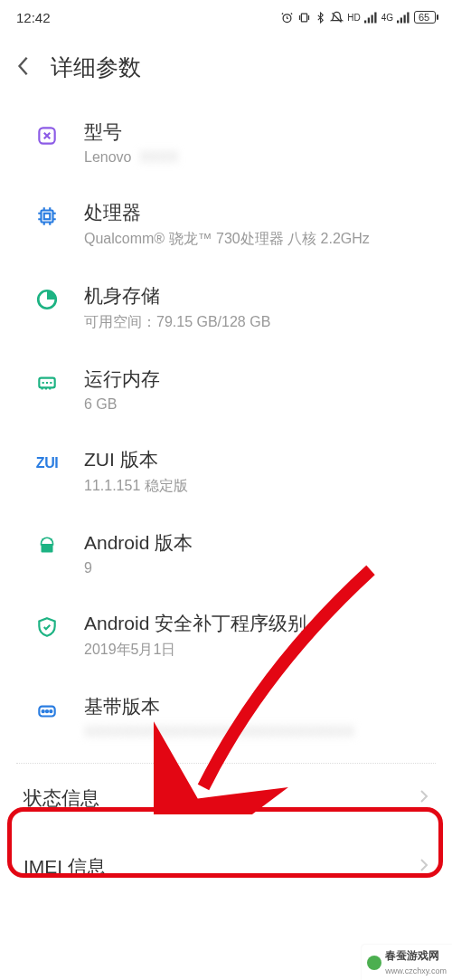  What do you see at coordinates (257, 132) in the screenshot?
I see `model-title: 型号` at bounding box center [257, 132].